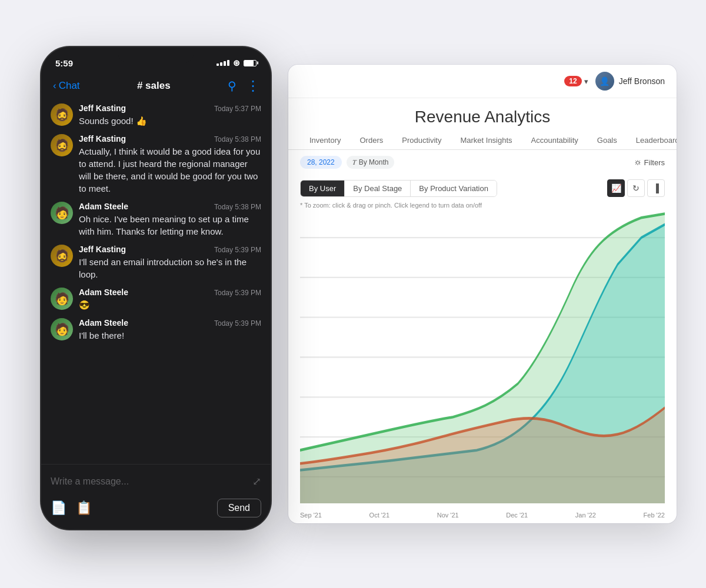  Describe the element at coordinates (636, 188) in the screenshot. I see `chart-type-icons: 📈 ↻ ▐` at that location.